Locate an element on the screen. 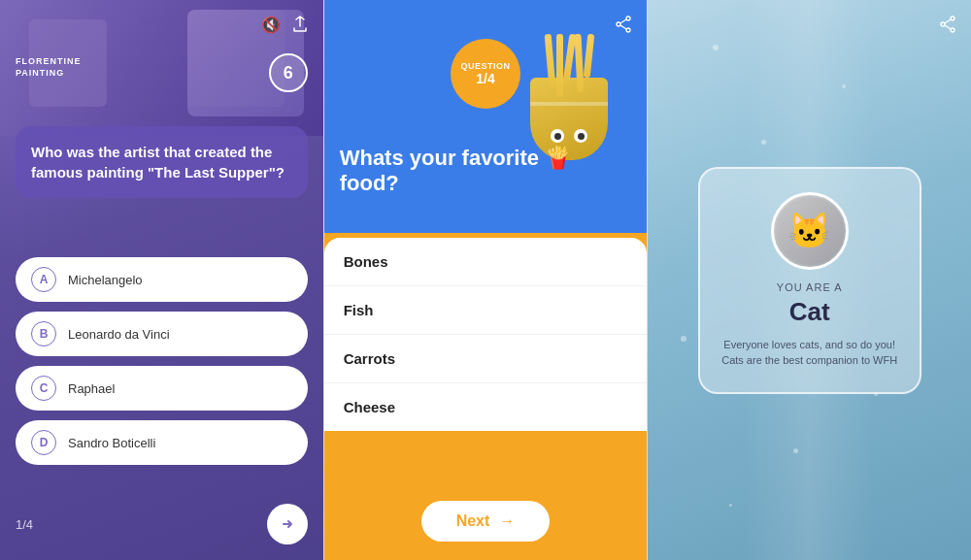 The image size is (971, 560). food-answer-bones: Bones is located at coordinates (486, 262).